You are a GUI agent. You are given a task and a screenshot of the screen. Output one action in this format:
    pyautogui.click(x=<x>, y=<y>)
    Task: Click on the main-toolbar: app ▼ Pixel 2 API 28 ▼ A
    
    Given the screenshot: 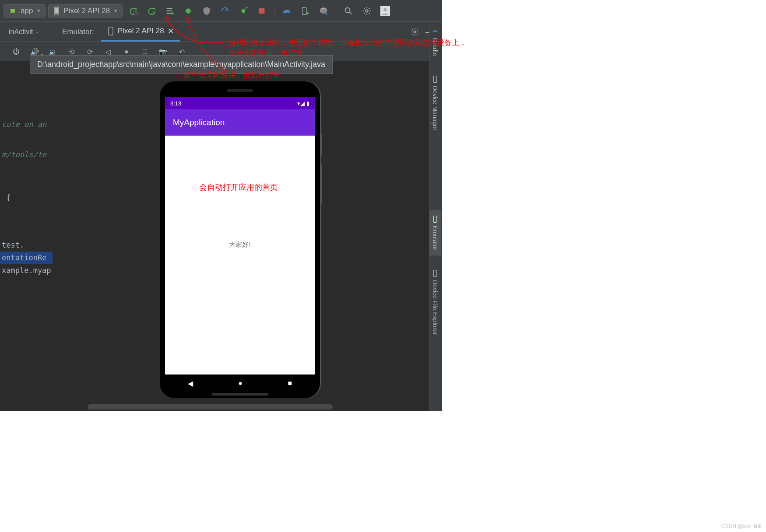 What is the action you would take?
    pyautogui.click(x=221, y=11)
    